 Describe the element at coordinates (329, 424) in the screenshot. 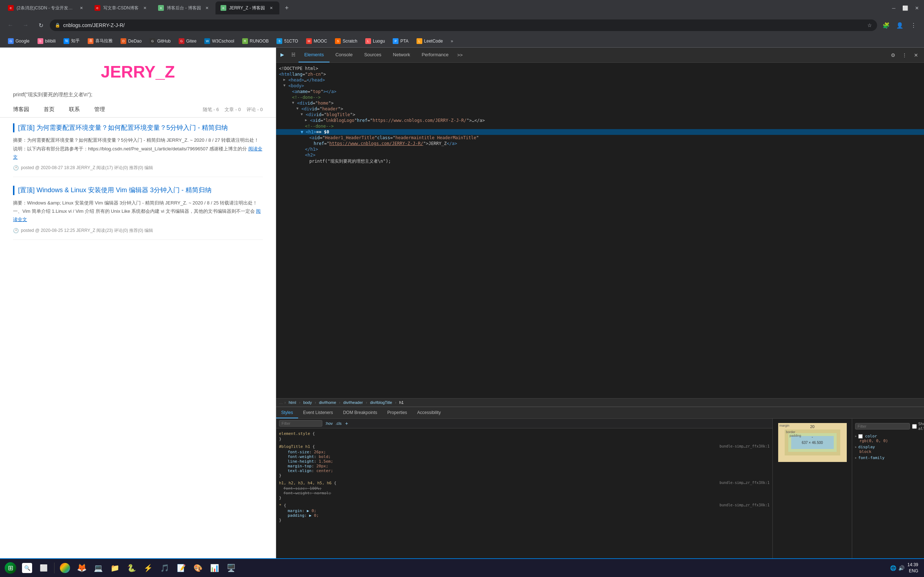

I see `hover-toggle: :hov` at that location.